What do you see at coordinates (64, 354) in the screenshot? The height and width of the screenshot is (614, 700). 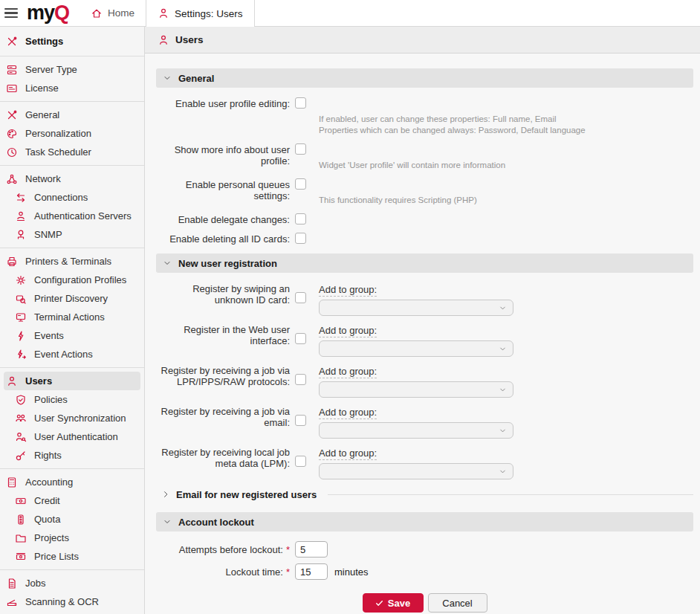 I see `sidebar-item-label: Event Actions` at bounding box center [64, 354].